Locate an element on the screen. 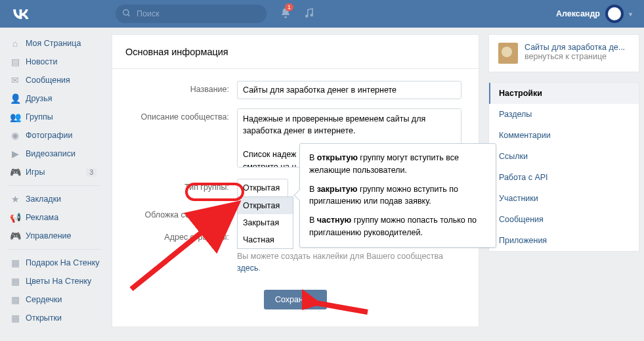 Image resolution: width=644 pixels, height=341 pixels. chevron-down-icon: ▾ is located at coordinates (630, 14).